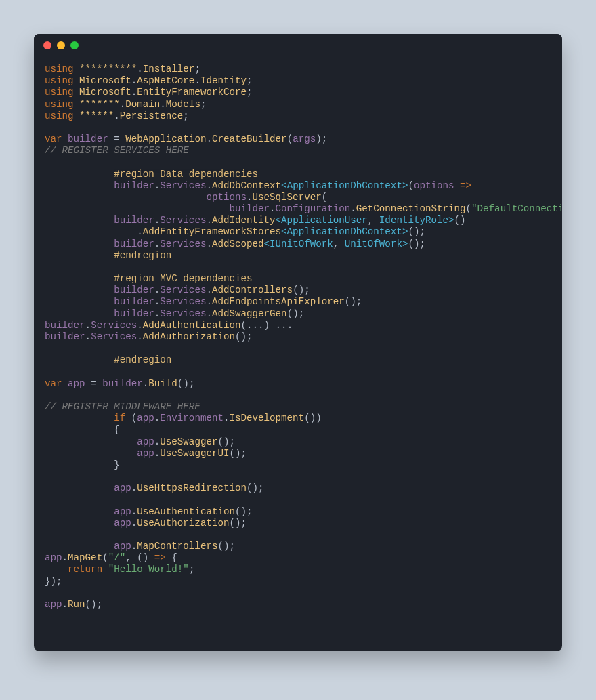 The width and height of the screenshot is (596, 700). I want to click on ns-models: Models, so click(183, 104).